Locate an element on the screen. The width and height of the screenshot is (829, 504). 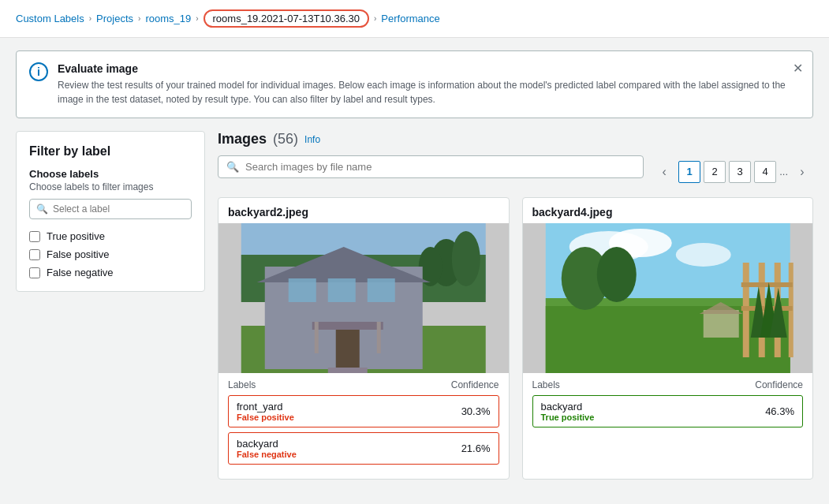
filter-sidebar: Filter by label Choose labels Choose lab… is located at coordinates (110, 211).